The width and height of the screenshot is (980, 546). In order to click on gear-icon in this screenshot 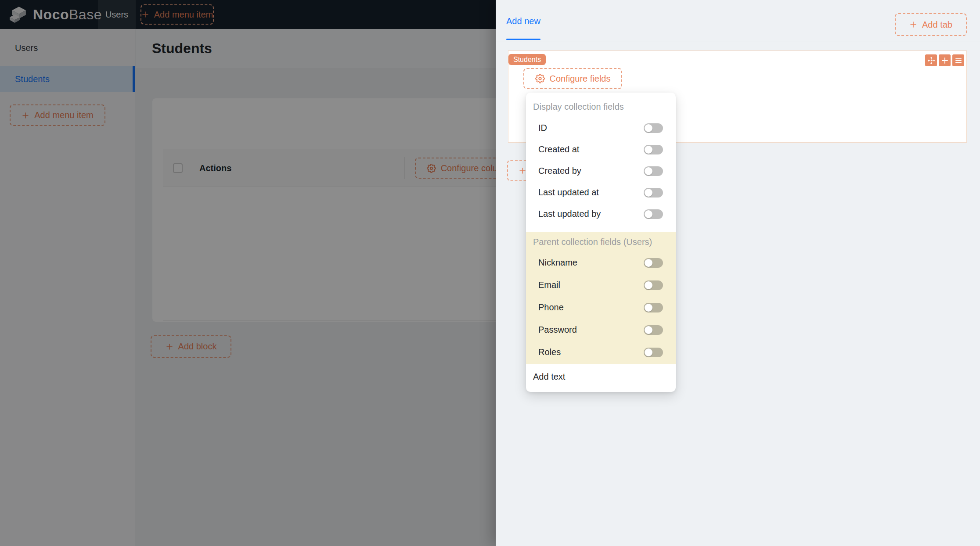, I will do `click(540, 79)`.